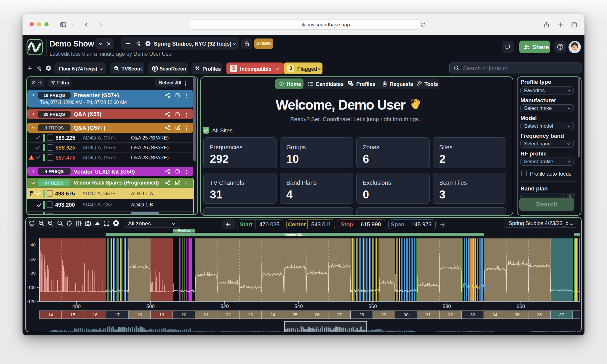 The width and height of the screenshot is (607, 364). Describe the element at coordinates (539, 315) in the screenshot. I see `svg-text: 36` at that location.